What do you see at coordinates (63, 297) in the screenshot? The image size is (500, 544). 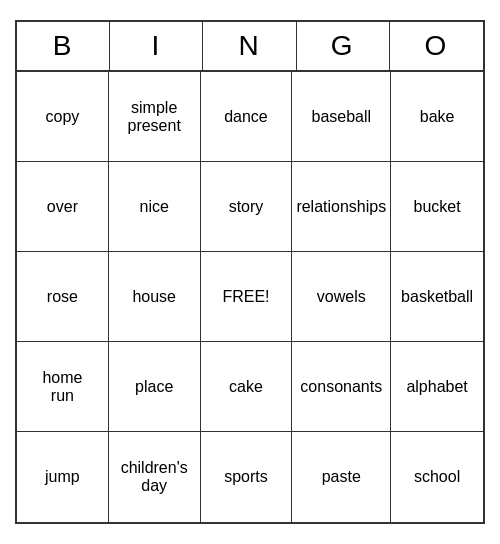 I see `bingo-cell: rose` at bounding box center [63, 297].